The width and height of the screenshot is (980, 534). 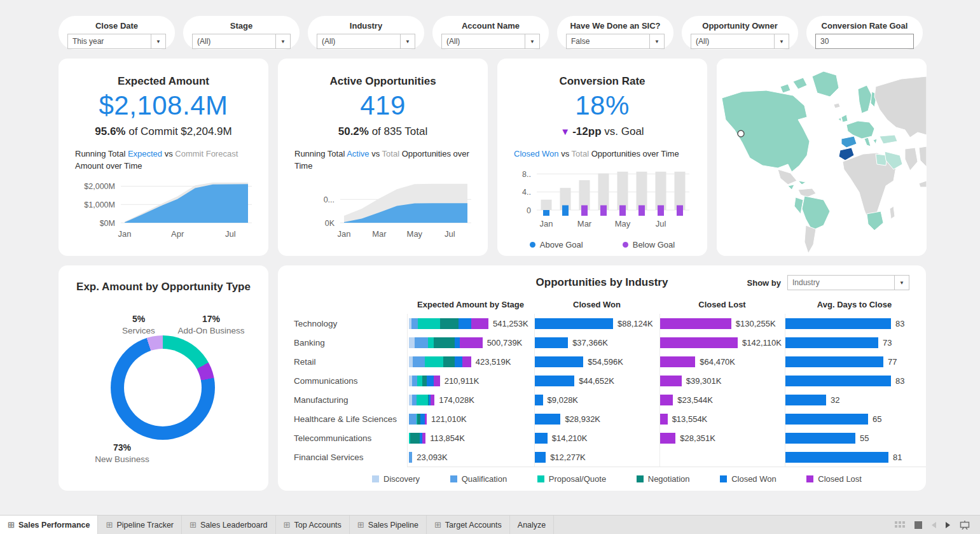 What do you see at coordinates (948, 525) in the screenshot?
I see `next-sheet-icon` at bounding box center [948, 525].